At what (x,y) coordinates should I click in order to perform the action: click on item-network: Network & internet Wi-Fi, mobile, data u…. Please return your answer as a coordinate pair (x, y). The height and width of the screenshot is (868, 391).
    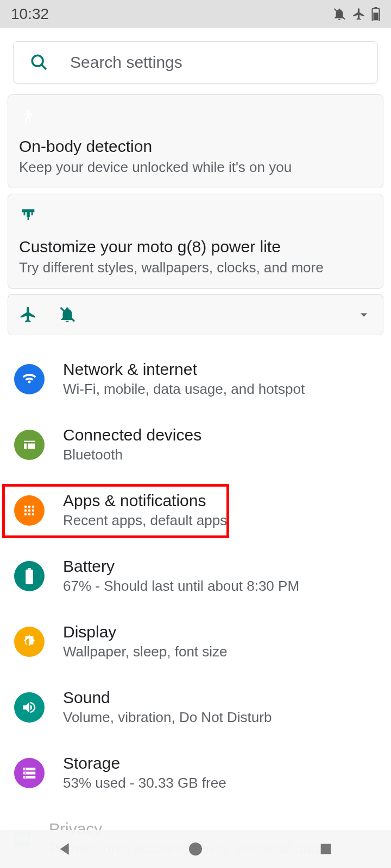
    Looking at the image, I should click on (195, 379).